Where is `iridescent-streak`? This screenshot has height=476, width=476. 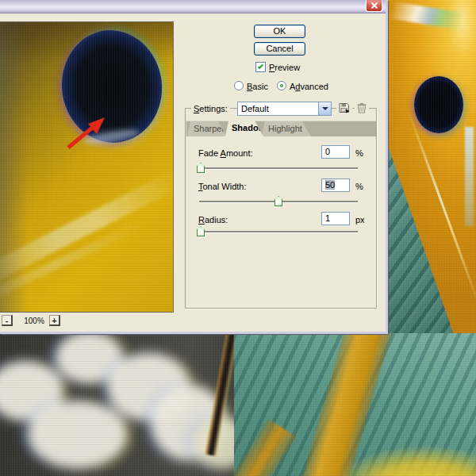 iridescent-streak is located at coordinates (432, 17).